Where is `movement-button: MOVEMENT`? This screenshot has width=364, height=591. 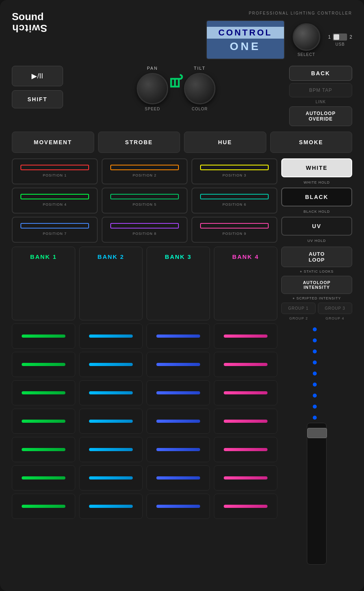
movement-button: MOVEMENT is located at coordinates (53, 142).